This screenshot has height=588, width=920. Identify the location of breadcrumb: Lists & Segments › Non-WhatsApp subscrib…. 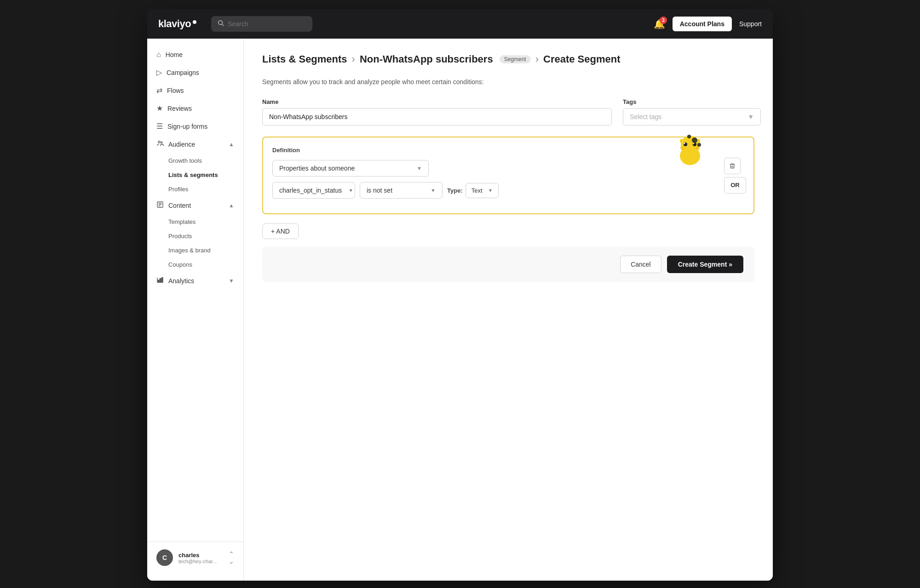
(508, 59).